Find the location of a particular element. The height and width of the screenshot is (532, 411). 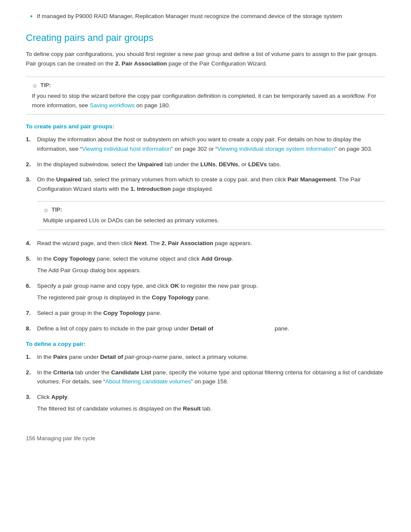

step-4-number: 4. is located at coordinates (31, 243).